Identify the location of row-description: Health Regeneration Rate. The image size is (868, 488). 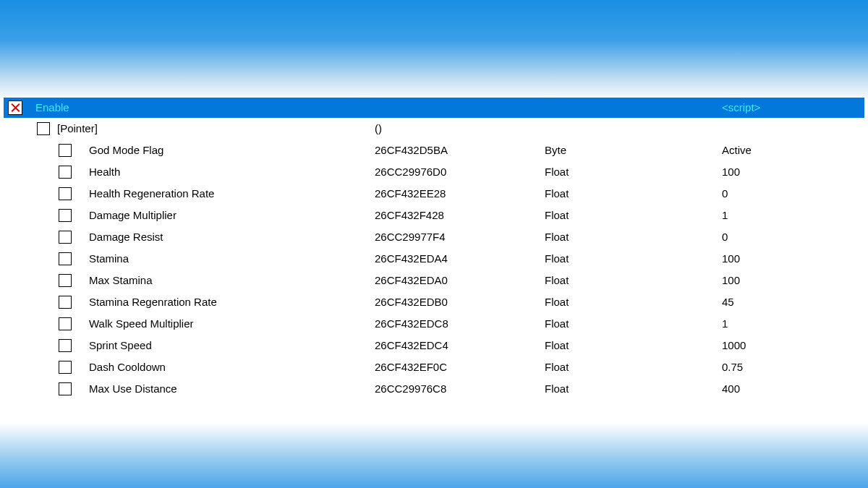
(231, 194).